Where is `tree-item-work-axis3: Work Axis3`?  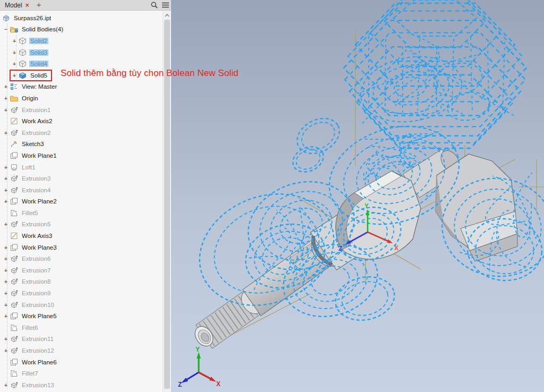
tree-item-work-axis3: Work Axis3 is located at coordinates (82, 236).